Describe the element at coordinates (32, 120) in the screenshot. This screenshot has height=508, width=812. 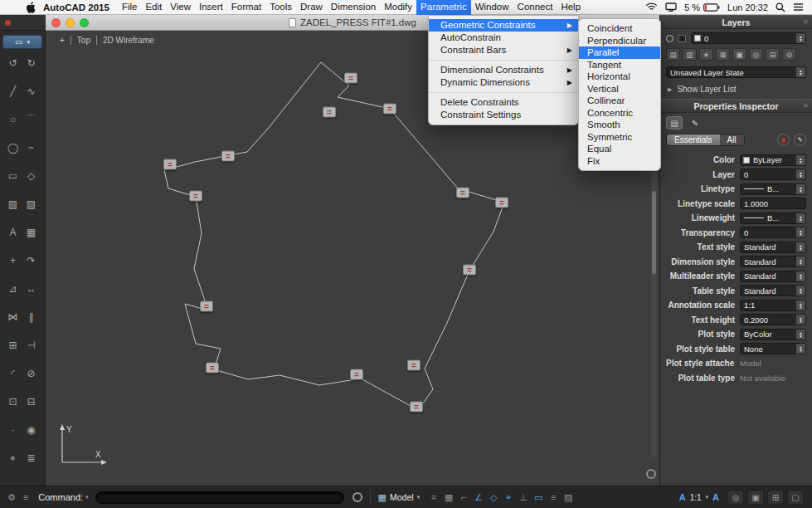
I see `arc-icon: ⌒` at that location.